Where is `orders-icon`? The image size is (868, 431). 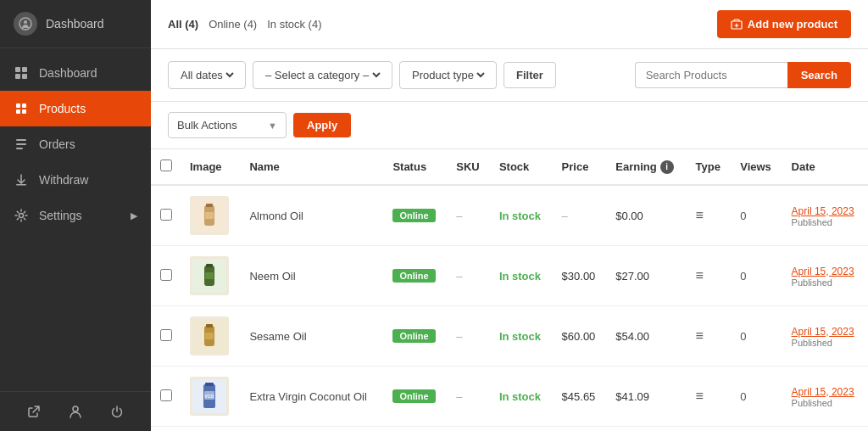
orders-icon is located at coordinates (21, 144).